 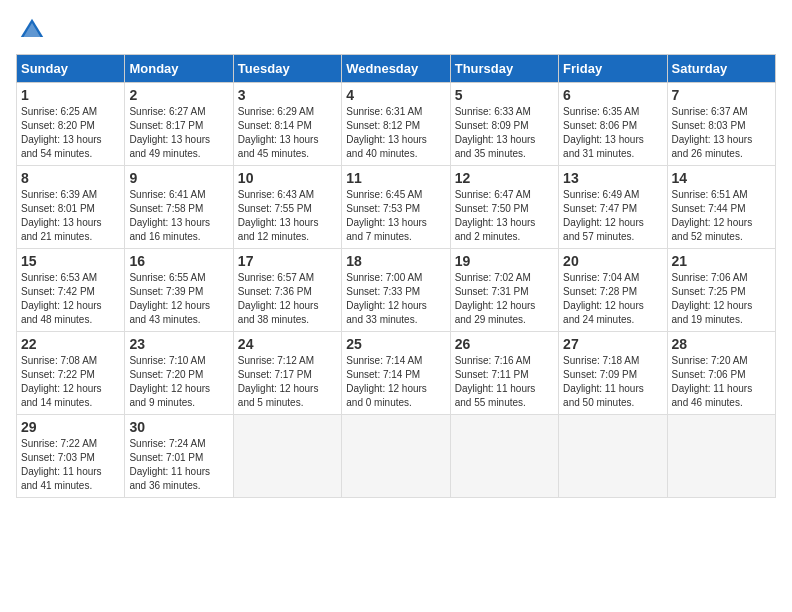 I want to click on calendar-cell: 19 Sunrise: 7:02 AM Sunset: 7:31 PM Dayl…, so click(x=504, y=290).